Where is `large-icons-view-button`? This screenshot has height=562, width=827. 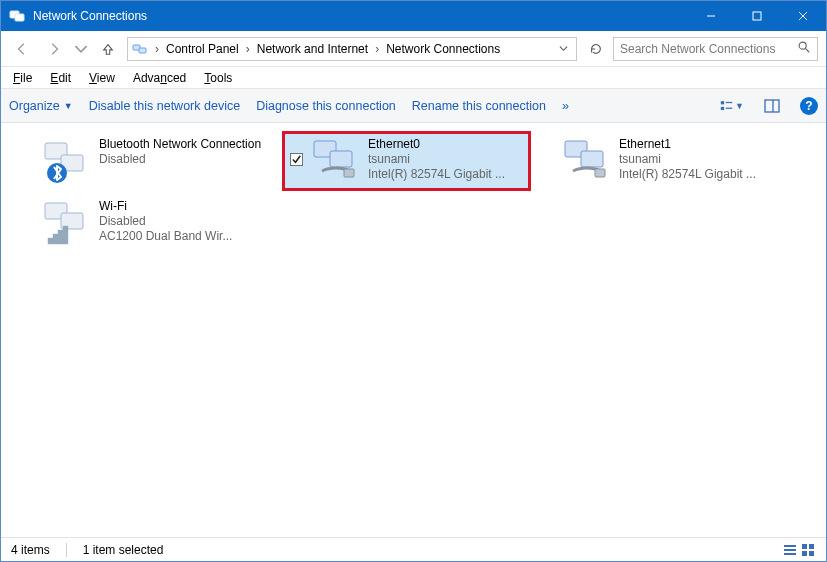
large-icons-view-button is located at coordinates (808, 550).